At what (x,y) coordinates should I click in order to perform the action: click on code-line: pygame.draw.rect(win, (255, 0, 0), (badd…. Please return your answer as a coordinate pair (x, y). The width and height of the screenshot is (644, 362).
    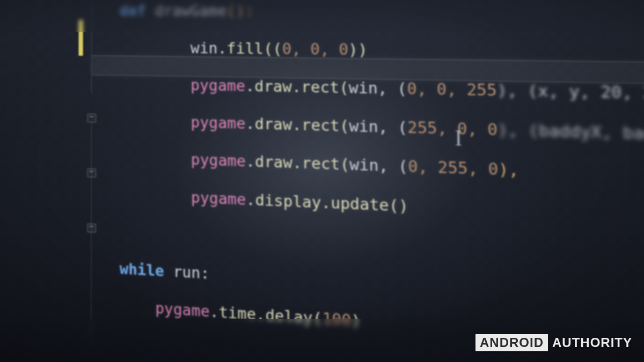
    Looking at the image, I should click on (382, 130).